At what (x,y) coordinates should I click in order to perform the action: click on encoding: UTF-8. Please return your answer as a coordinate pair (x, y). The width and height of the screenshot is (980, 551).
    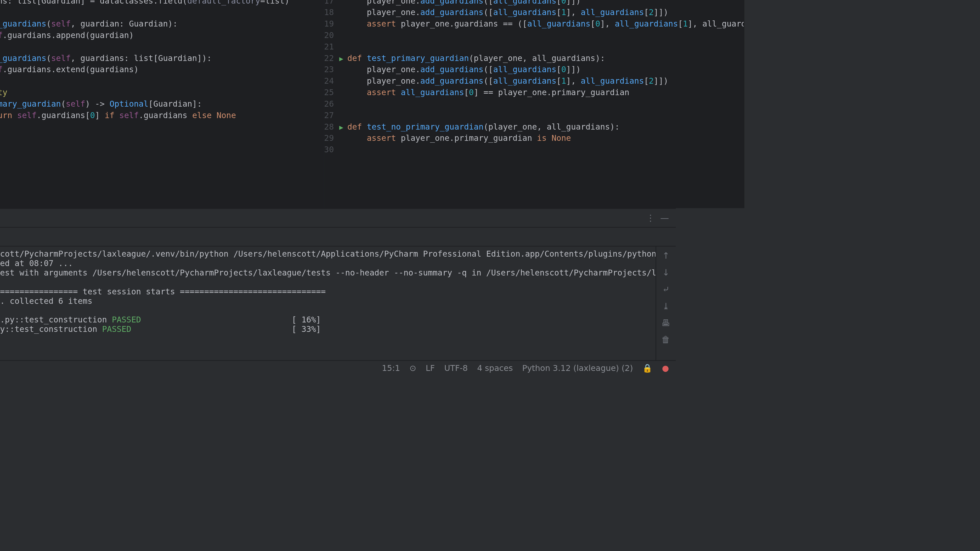
    Looking at the image, I should click on (456, 368).